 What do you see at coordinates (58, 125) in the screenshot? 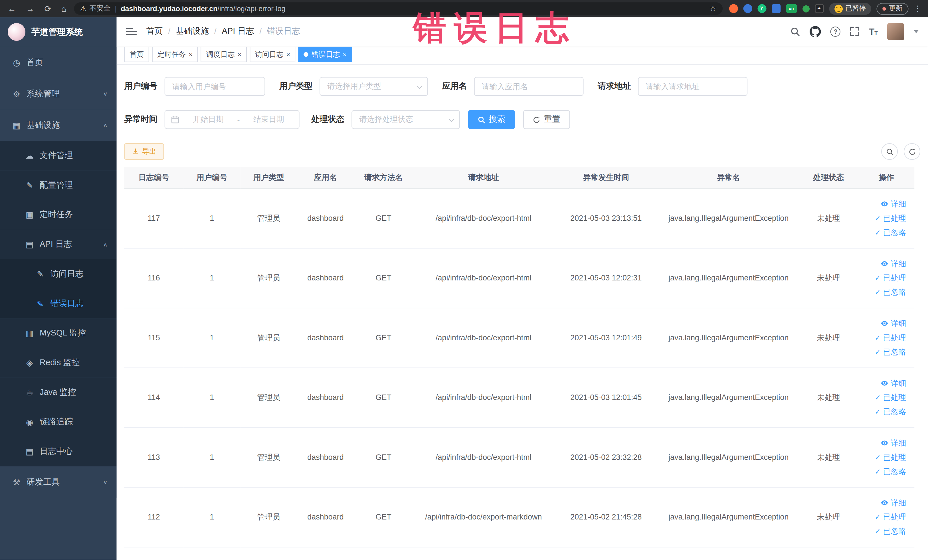
I see `sidebar-item-infrastructure: ▦ 基础设施 ∧` at bounding box center [58, 125].